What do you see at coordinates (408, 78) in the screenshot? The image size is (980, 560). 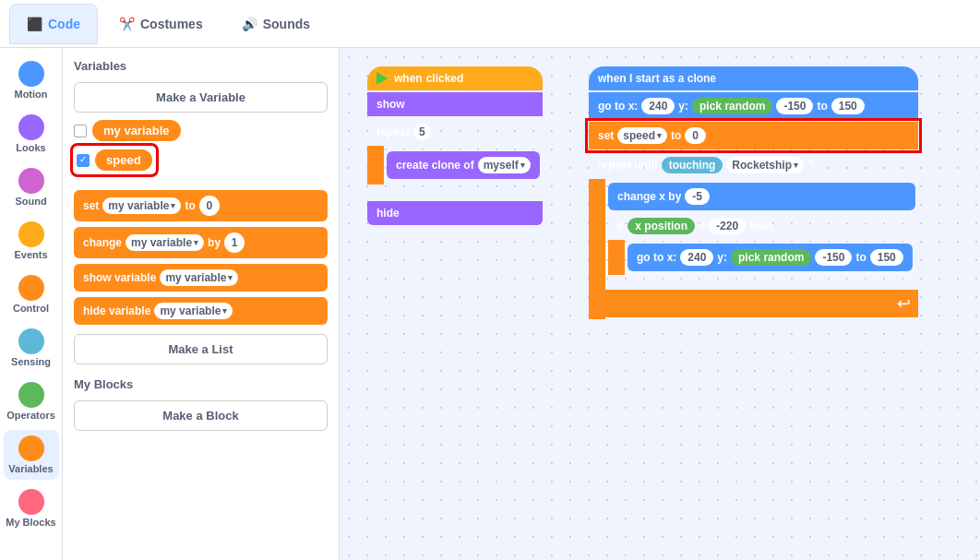 I see `when-clicked-label: when` at bounding box center [408, 78].